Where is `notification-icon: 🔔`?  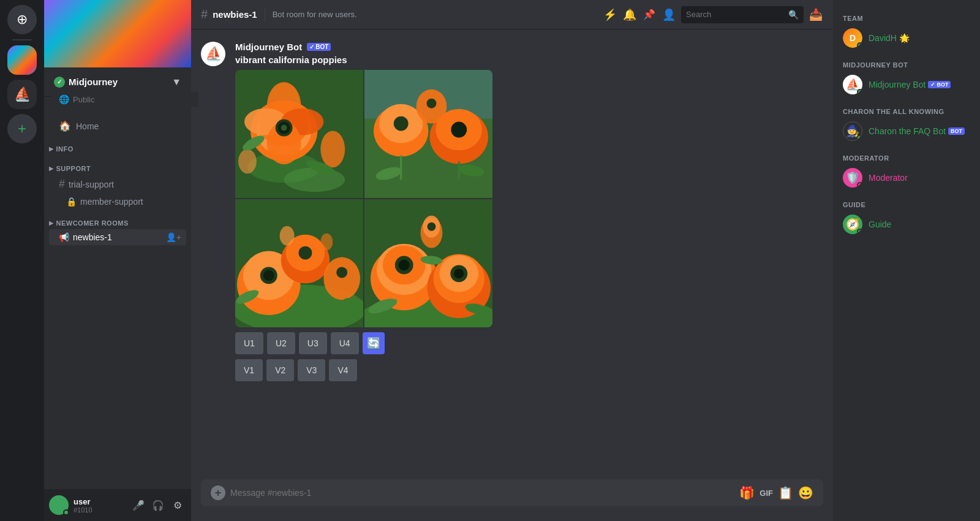
notification-icon: 🔔 is located at coordinates (630, 15).